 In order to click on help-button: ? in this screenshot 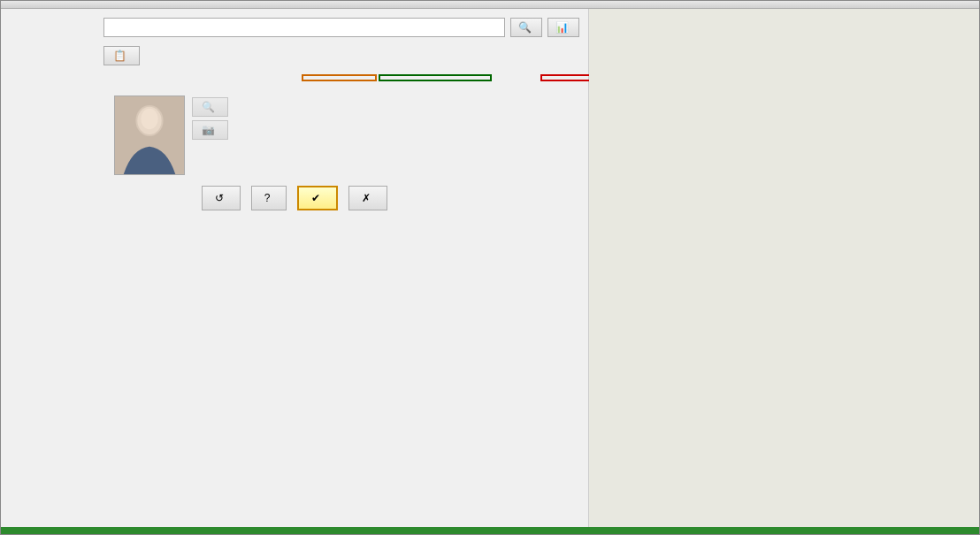, I will do `click(269, 198)`.